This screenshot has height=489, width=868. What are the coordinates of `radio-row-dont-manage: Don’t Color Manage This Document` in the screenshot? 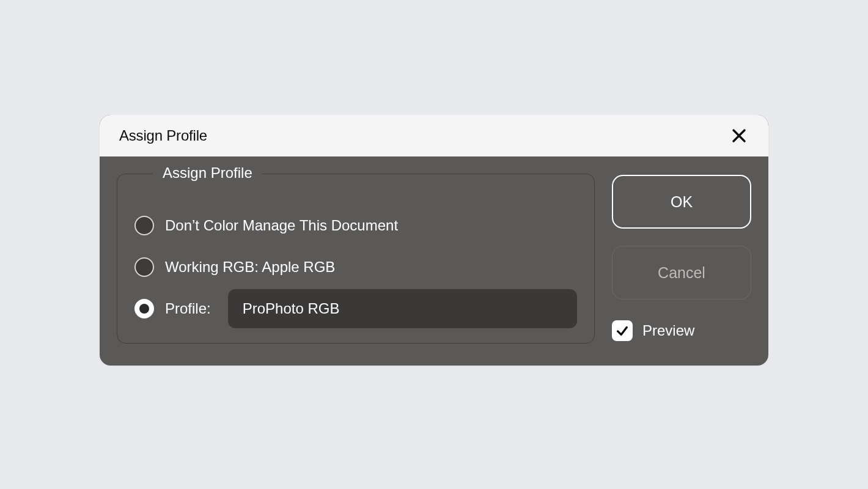 It's located at (356, 226).